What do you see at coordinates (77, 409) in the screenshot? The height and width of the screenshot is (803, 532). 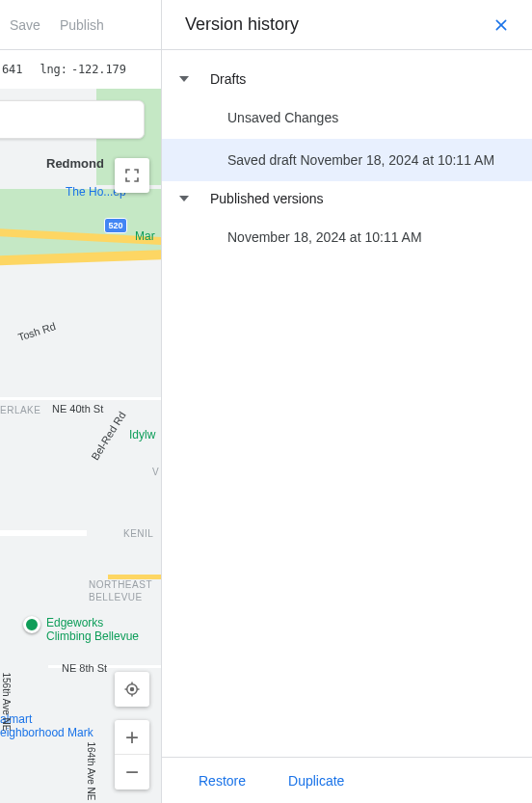 I see `road-label: NE 40th St` at bounding box center [77, 409].